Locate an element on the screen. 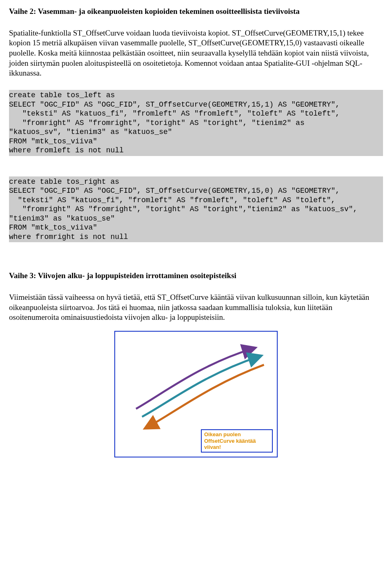 Image resolution: width=392 pixels, height=571 pixels. code-block-right: create table tos_right as SELECT "OGC_FI… is located at coordinates (196, 210).